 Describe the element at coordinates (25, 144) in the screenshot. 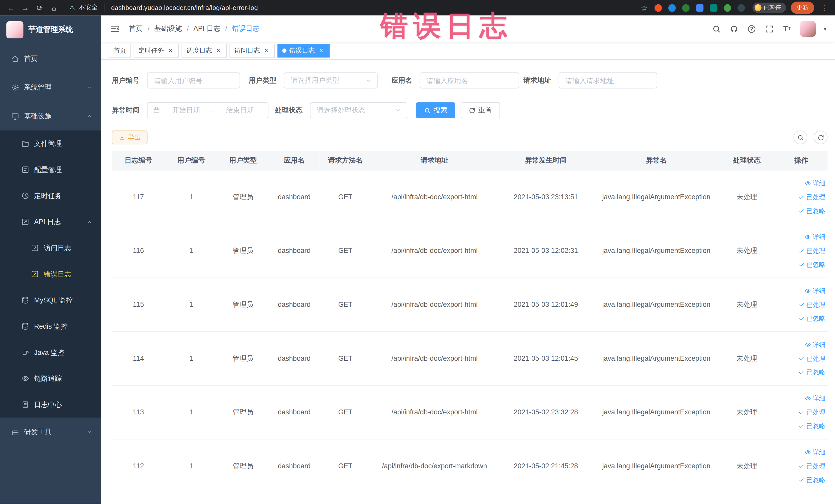

I see `folder-icon` at that location.